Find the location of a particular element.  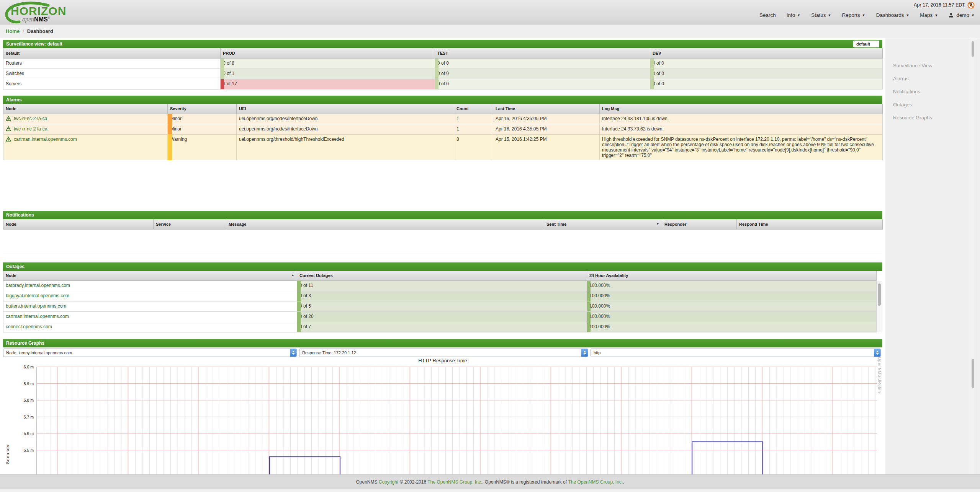

alarm-node-cell: twc-rr-nc-2-la-ca is located at coordinates (86, 129).